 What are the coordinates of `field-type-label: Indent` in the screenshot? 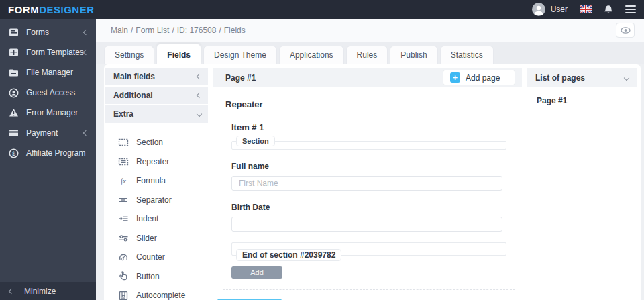 It's located at (148, 219).